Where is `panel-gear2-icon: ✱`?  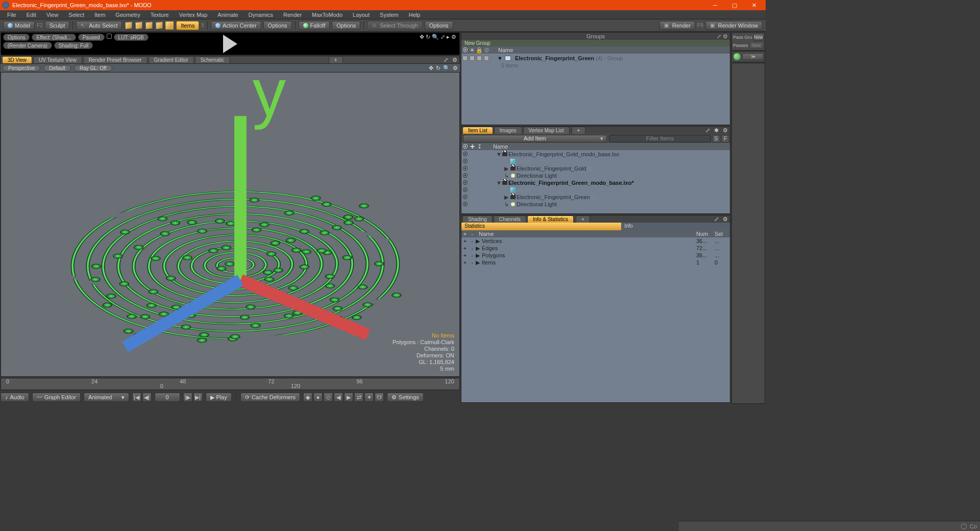
panel-gear2-icon: ✱ is located at coordinates (717, 131).